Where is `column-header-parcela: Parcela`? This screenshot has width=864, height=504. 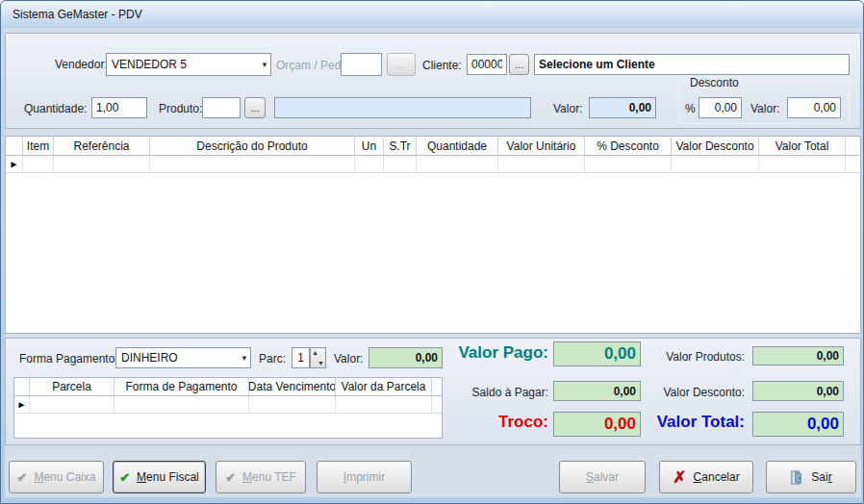
column-header-parcela: Parcela is located at coordinates (72, 387).